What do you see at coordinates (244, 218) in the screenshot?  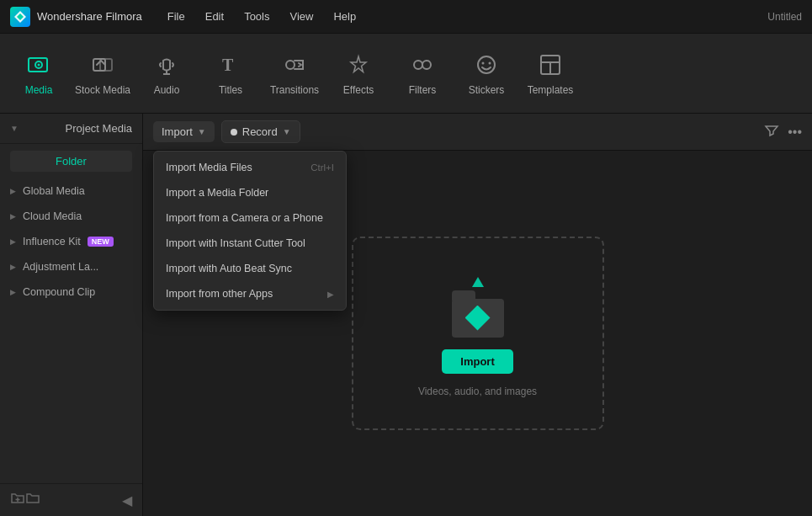 I see `import-camera-phone-label: Import from a Camera or a Phone` at bounding box center [244, 218].